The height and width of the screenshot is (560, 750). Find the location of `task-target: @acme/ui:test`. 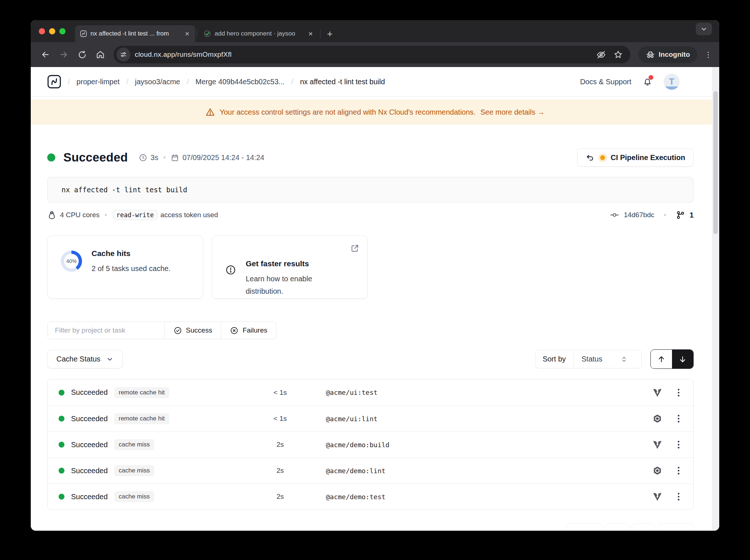

task-target: @acme/ui:test is located at coordinates (352, 393).